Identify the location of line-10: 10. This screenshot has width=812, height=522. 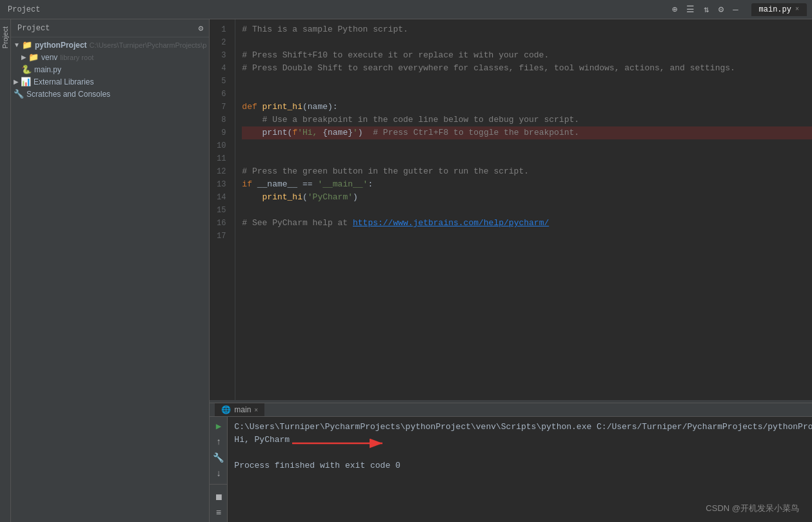
(219, 146).